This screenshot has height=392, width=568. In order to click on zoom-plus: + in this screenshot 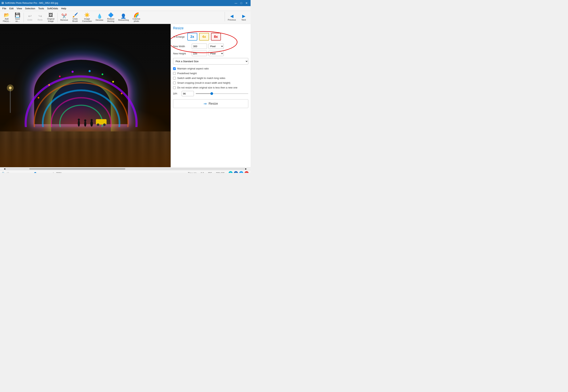, I will do `click(53, 172)`.